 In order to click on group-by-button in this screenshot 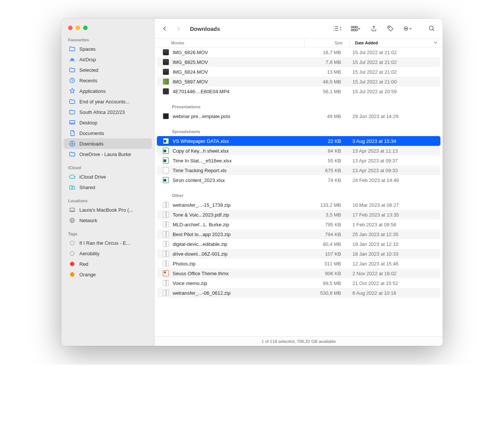, I will do `click(356, 29)`.